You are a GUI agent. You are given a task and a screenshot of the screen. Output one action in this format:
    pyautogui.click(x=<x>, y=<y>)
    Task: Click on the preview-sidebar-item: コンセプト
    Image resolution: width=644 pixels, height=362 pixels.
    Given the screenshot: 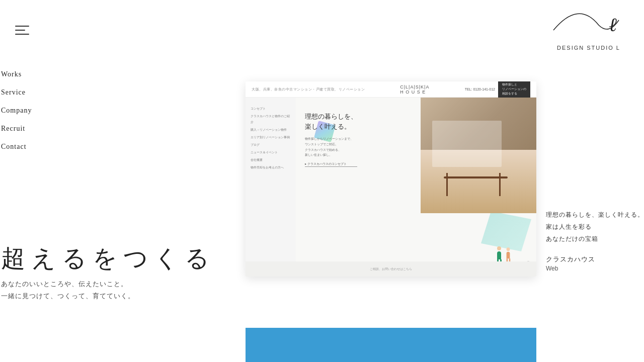 What is the action you would take?
    pyautogui.click(x=271, y=109)
    